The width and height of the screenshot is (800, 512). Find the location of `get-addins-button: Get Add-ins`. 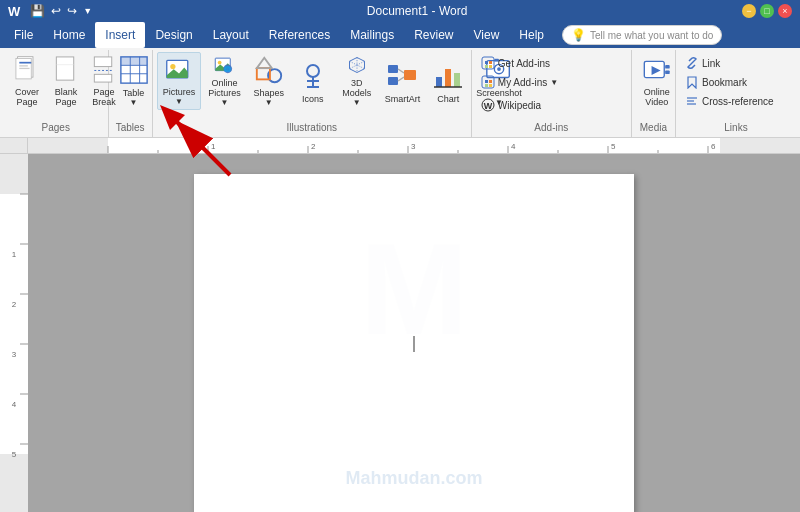

get-addins-button: Get Add-ins is located at coordinates (520, 63).